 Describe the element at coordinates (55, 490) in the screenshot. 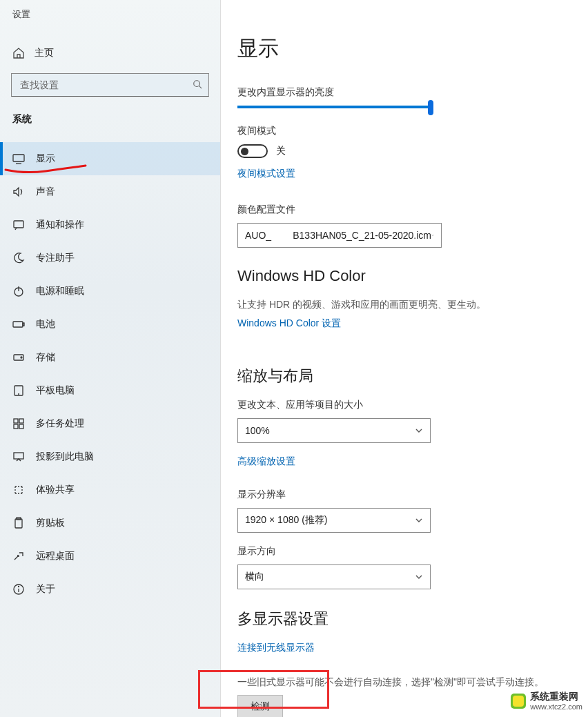

I see `sidebar-item-label: 体验共享` at that location.